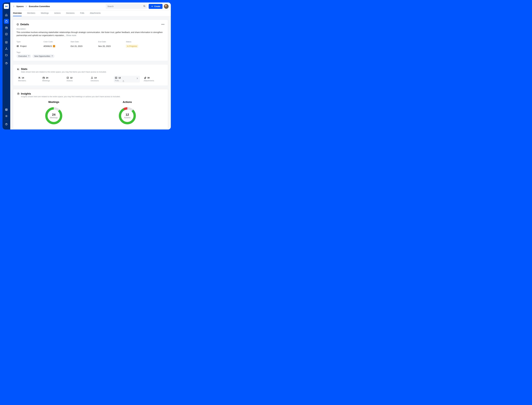 This screenshot has width=532, height=405. I want to click on stat-value: 30, so click(149, 78).